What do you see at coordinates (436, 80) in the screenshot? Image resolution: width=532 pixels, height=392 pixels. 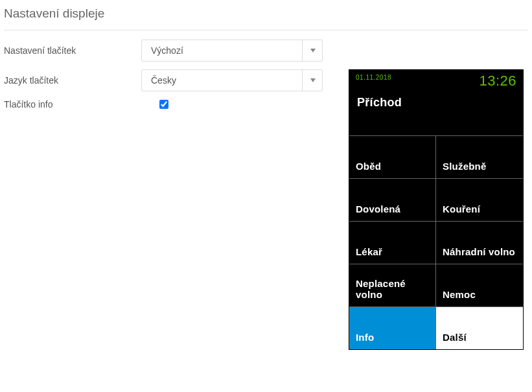 I see `device-header: 01.11.2018 13:26` at bounding box center [436, 80].